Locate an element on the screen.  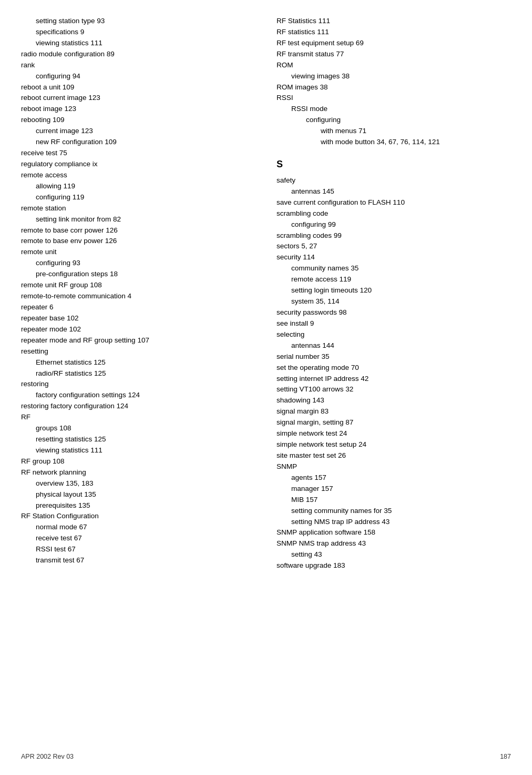
index-entry: configuring 94 is located at coordinates (138, 77).